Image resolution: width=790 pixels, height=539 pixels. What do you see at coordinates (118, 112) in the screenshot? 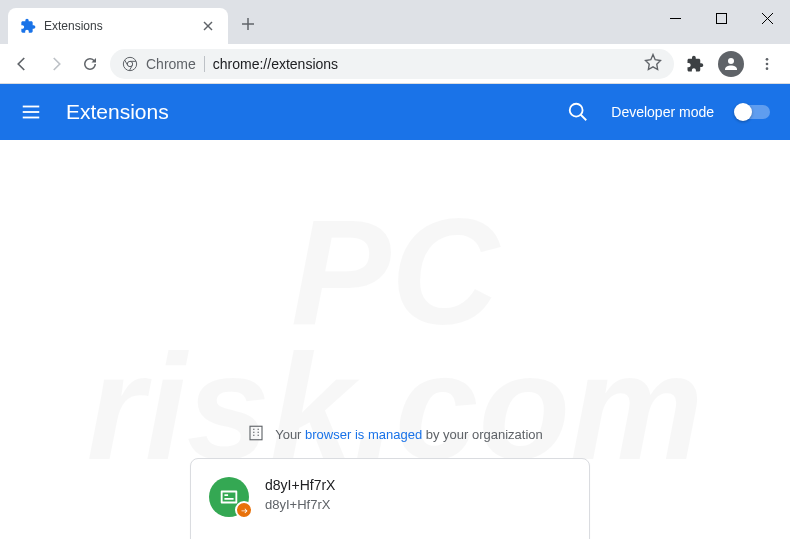
I see `page-title: Extensions` at bounding box center [118, 112].